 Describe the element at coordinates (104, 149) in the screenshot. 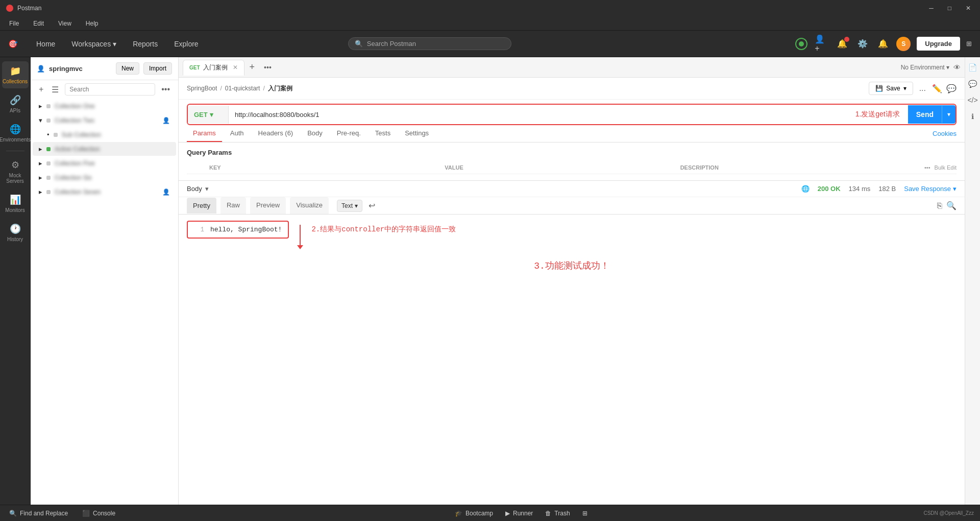

I see `list-item: ▸ Active Collection` at that location.